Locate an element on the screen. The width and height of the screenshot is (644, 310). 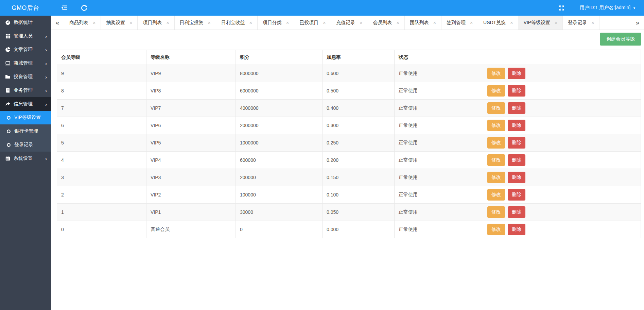
sidebar-item-vip-level-settings: VIP等级设置 is located at coordinates (25, 118).